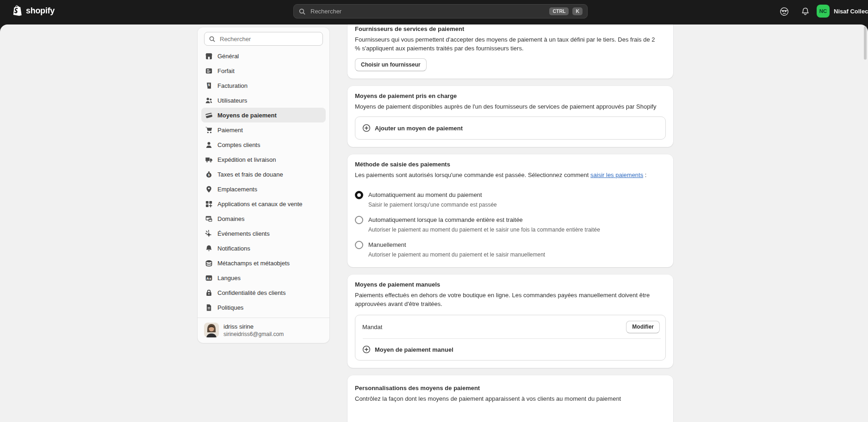 The height and width of the screenshot is (422, 868). Describe the element at coordinates (851, 11) in the screenshot. I see `store-name: Nisaf Collecti` at that location.